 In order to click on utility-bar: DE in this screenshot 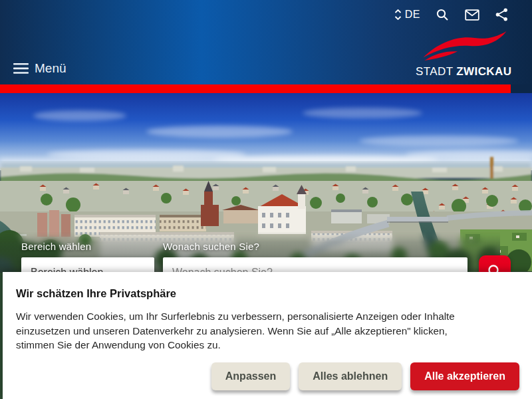, I will do `click(451, 15)`.